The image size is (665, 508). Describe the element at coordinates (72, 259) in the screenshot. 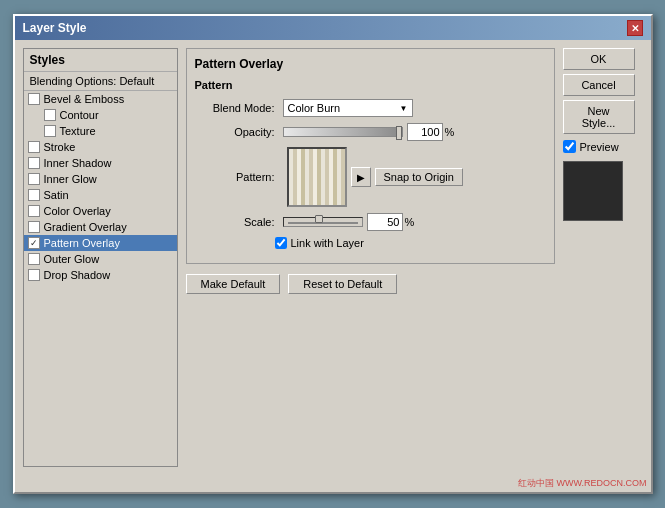

I see `outer-glow-label: Outer Glow` at that location.